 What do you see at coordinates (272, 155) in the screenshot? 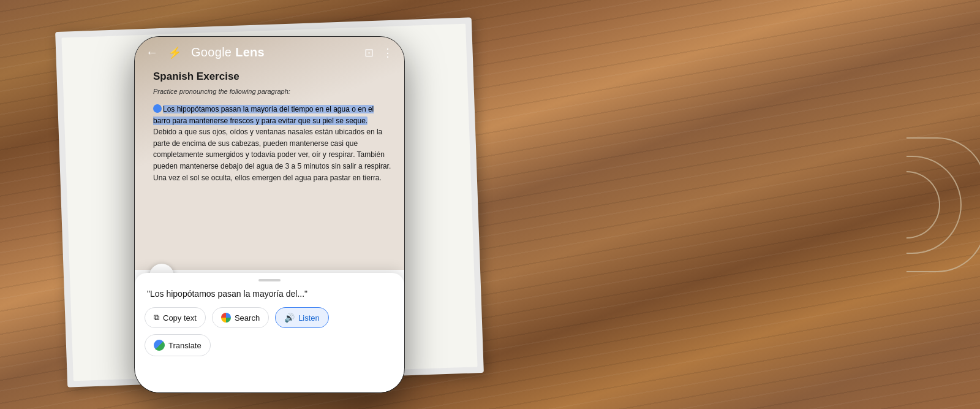
I see `paragraph-continuation: Debido a que sus ojos, oídos y ventanas …` at bounding box center [272, 155].